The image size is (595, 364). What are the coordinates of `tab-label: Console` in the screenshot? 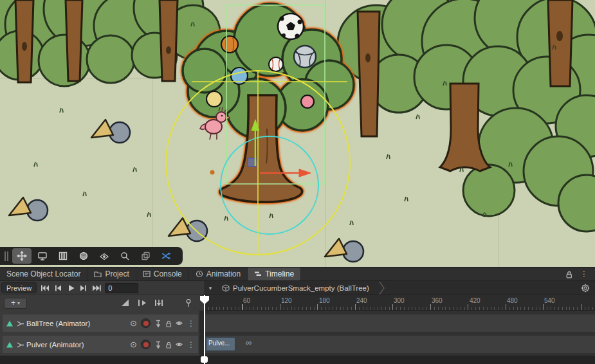 It's located at (168, 274).